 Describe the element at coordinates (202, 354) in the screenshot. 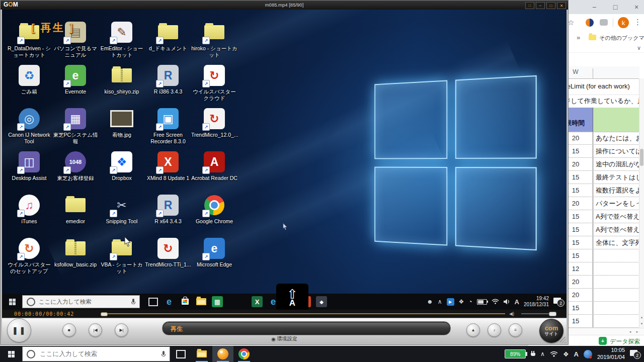

I see `file-explorer-button` at that location.